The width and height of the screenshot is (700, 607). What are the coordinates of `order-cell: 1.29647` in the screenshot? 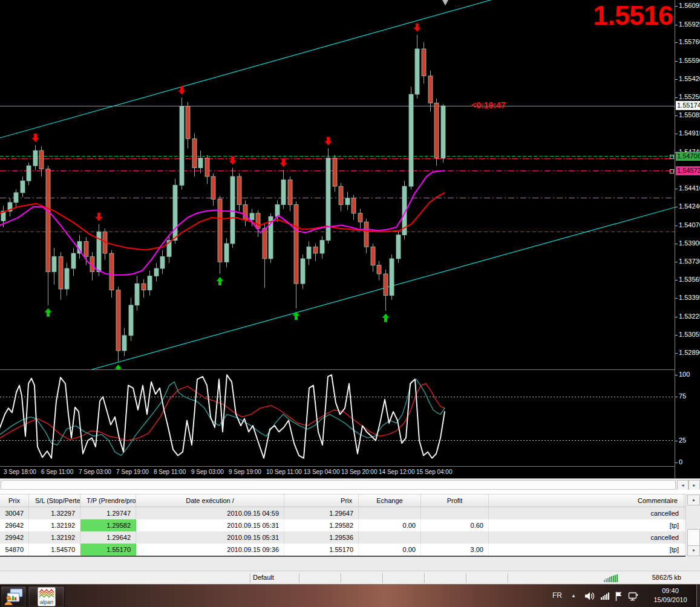 It's located at (322, 513).